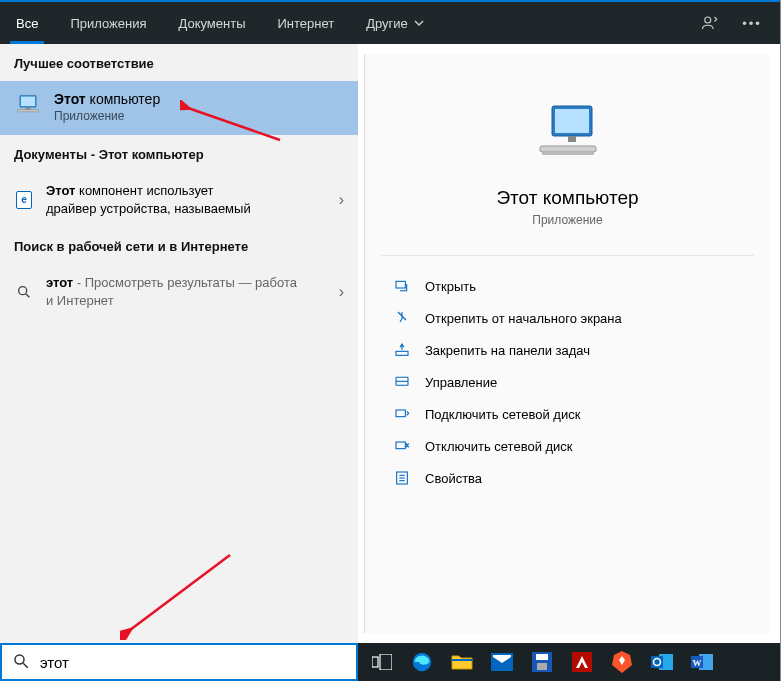  I want to click on more-options-icon: •••, so click(752, 23).